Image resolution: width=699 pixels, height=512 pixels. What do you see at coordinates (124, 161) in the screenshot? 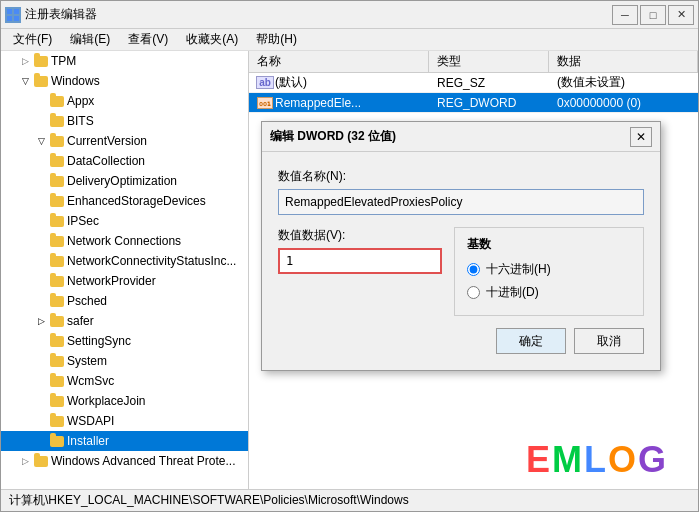
I see `tree-item-datacollection: ▷ DataCollection` at bounding box center [124, 161].